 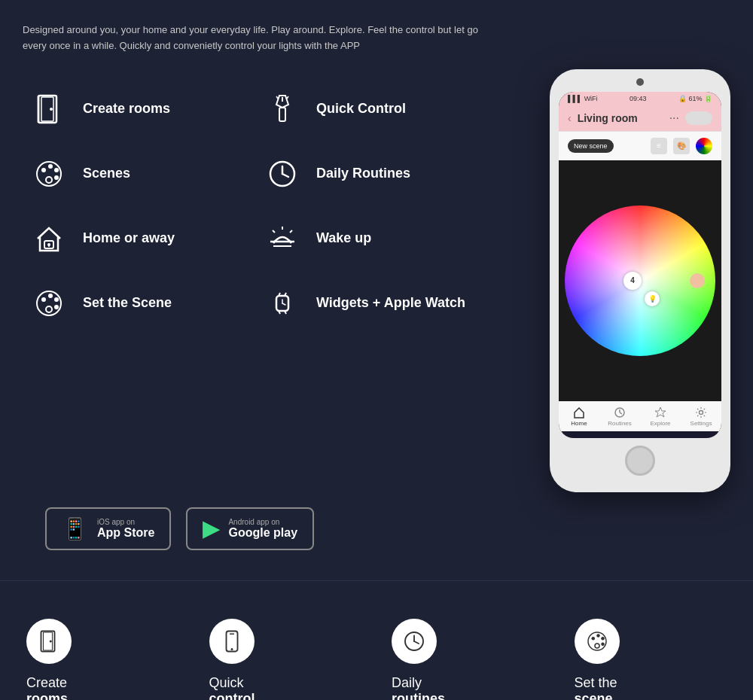 What do you see at coordinates (127, 108) in the screenshot?
I see `create-rooms-label: Create rooms` at bounding box center [127, 108].